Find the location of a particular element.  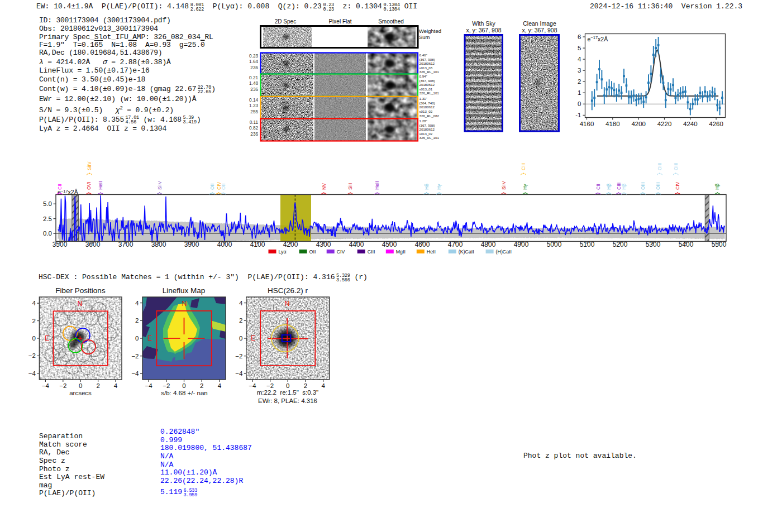

svg-text: CII is located at coordinates (60, 186).